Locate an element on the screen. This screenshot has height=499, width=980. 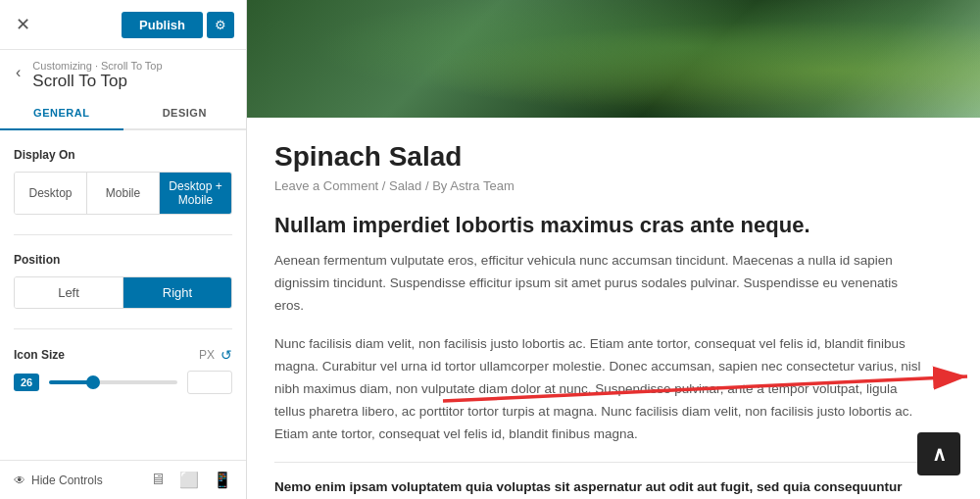
display-on-label: Display On is located at coordinates (123, 155).